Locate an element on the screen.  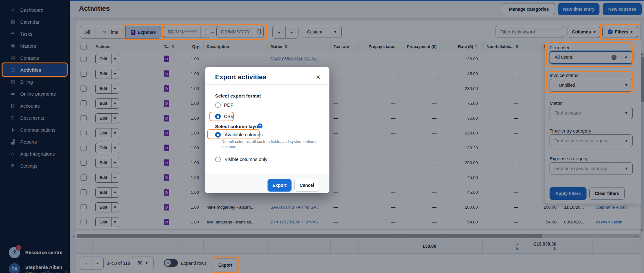
close-icon: ✕ is located at coordinates (318, 77).